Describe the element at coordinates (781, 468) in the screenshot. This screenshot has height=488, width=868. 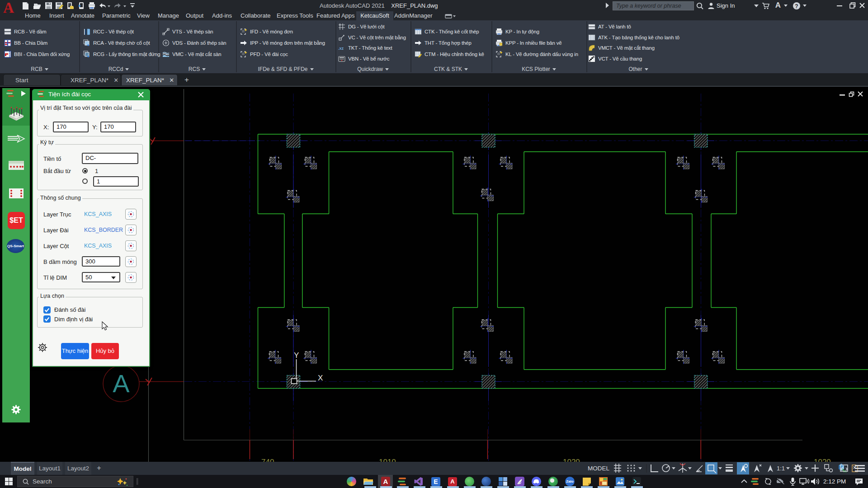
I see `svg-text: 1:1` at that location.